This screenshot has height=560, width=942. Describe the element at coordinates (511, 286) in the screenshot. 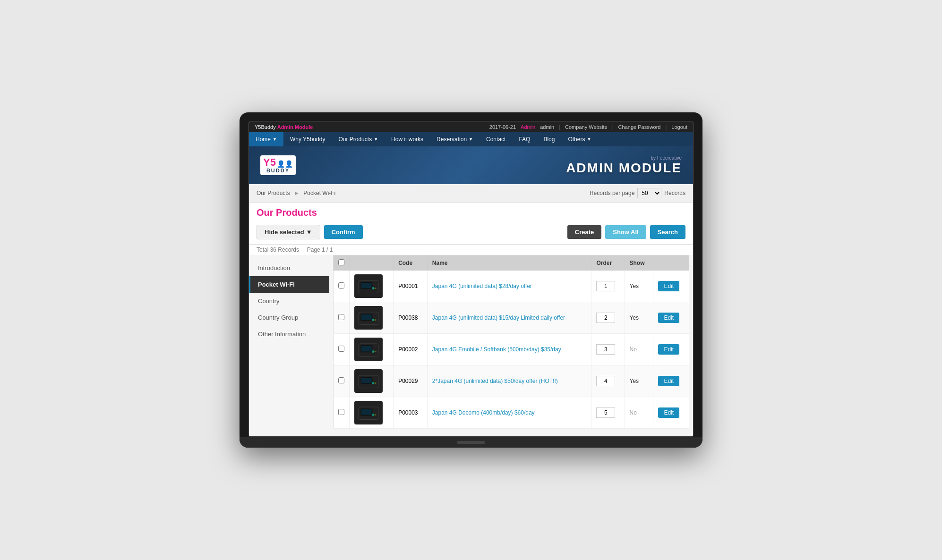

I see `table-row: P00001 Japan 4G (unlimited data) $28/day…` at that location.